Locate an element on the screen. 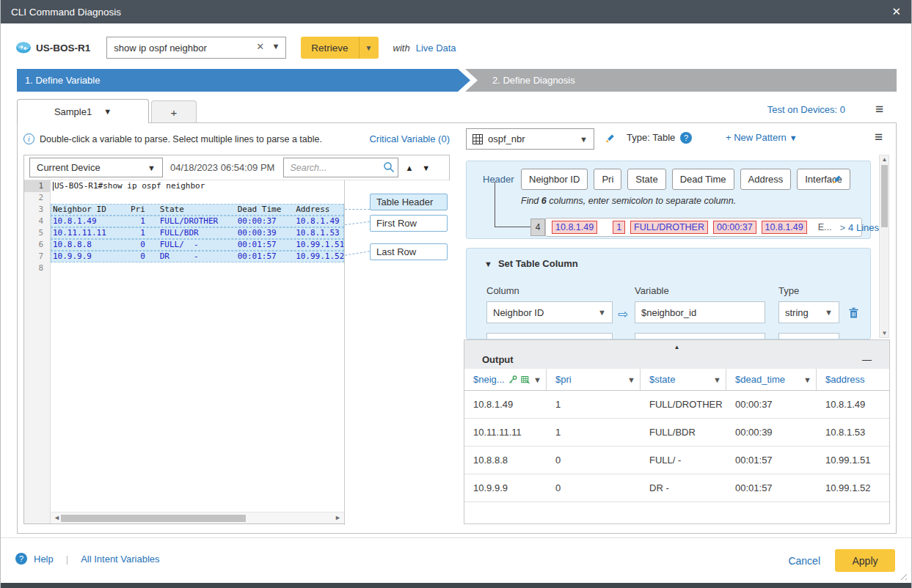  test-on-devices-link: Test on Devices: 0 is located at coordinates (806, 110).